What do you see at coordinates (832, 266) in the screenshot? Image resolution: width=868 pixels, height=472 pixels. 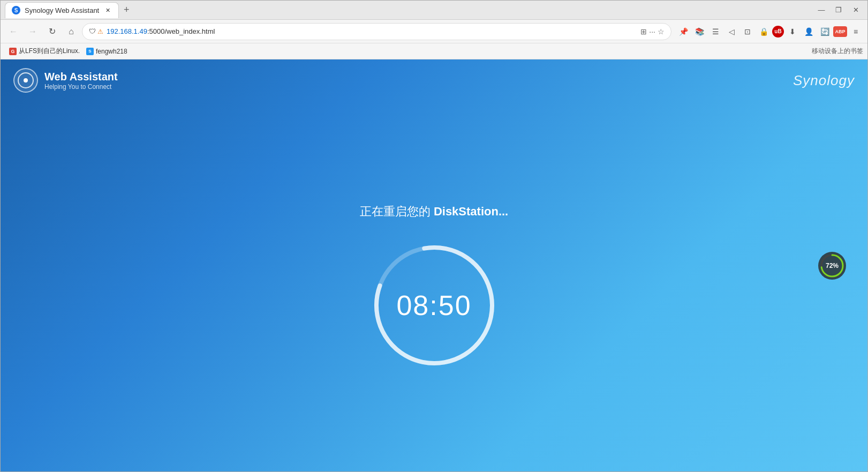 I see `progress-badge-inner: 72%` at bounding box center [832, 266].